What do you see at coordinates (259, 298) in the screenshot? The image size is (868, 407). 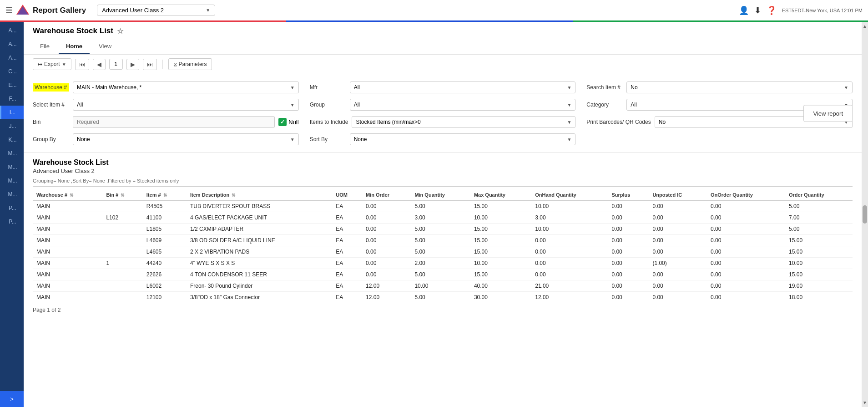 I see `table-cell: 3/8"OD x 18" Gas Connector` at bounding box center [259, 298].